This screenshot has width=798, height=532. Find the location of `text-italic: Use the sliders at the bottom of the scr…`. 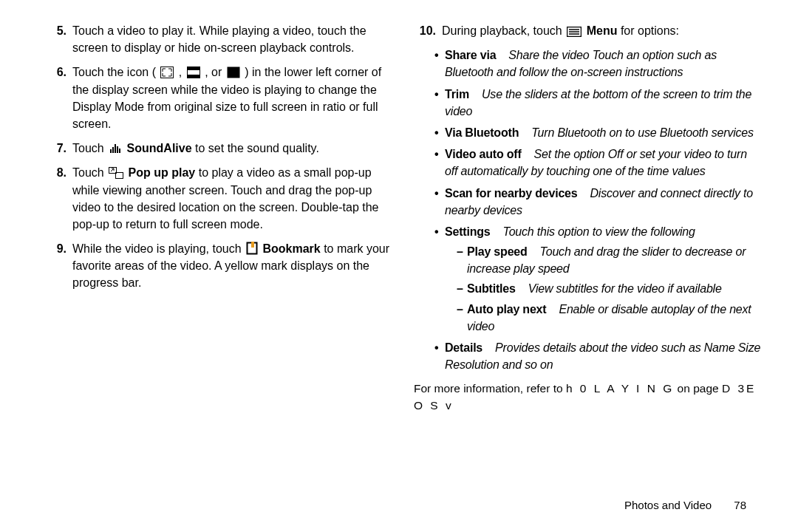

text-italic: Use the sliders at the bottom of the scr… is located at coordinates (598, 103).